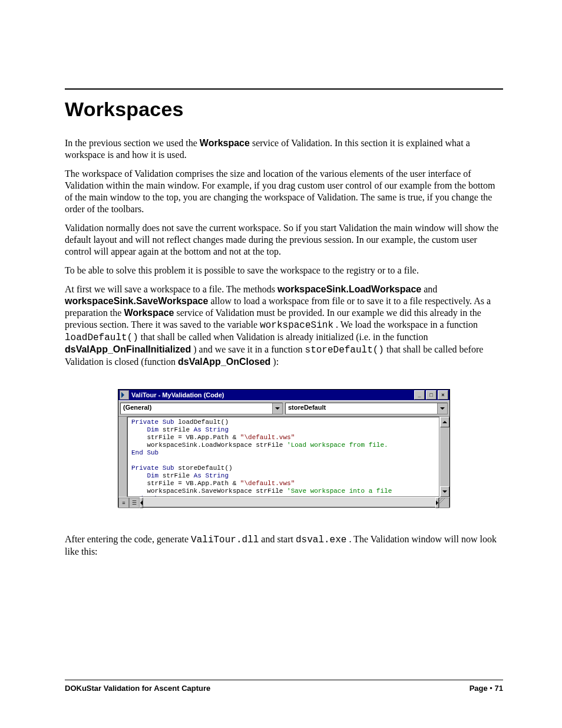 This screenshot has height=728, width=562. What do you see at coordinates (406, 324) in the screenshot?
I see `text: . We load the workspace in a function` at bounding box center [406, 324].